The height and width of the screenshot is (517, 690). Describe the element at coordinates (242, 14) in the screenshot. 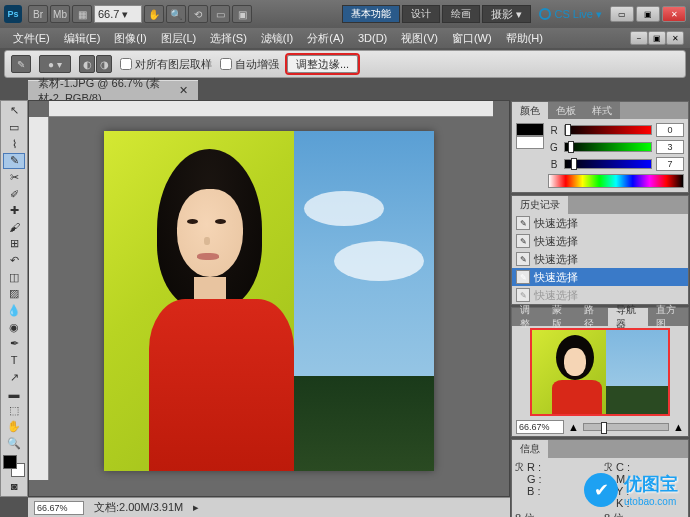

I see `screen-mode-icon: ▣` at that location.